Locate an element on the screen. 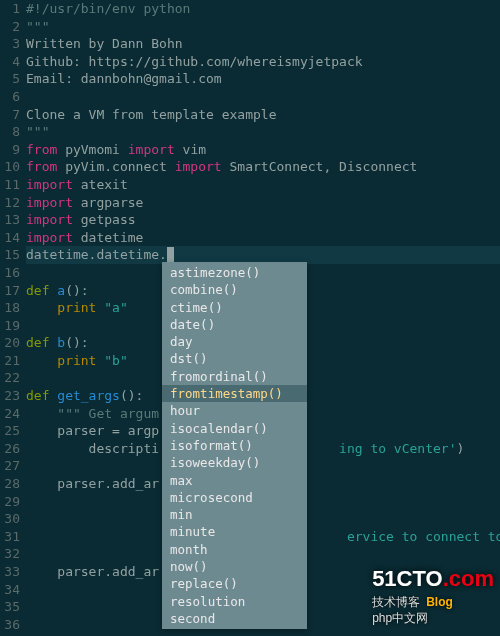  code-line: Github: https://github.com/whereismyjetp… is located at coordinates (263, 62).